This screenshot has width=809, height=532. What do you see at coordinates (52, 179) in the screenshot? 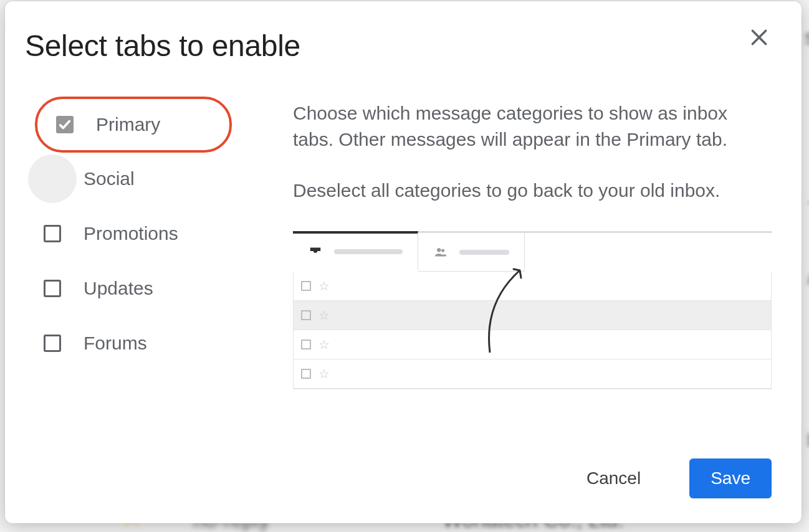
I see `checkbox-social` at bounding box center [52, 179].